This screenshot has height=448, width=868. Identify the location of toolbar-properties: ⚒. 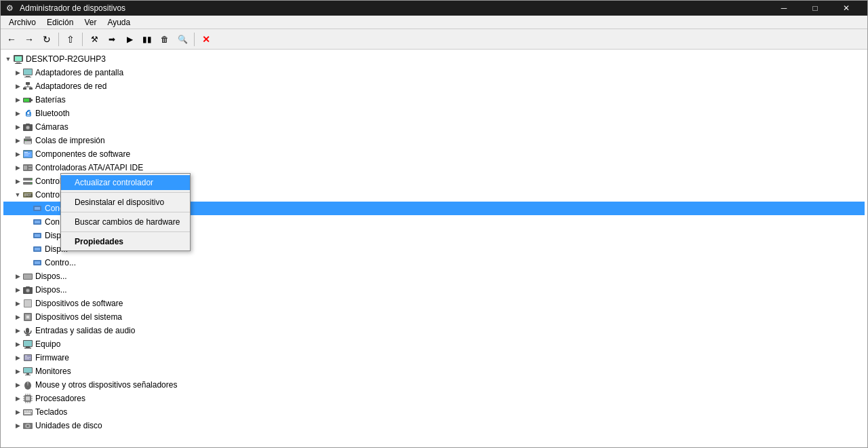
(94, 39).